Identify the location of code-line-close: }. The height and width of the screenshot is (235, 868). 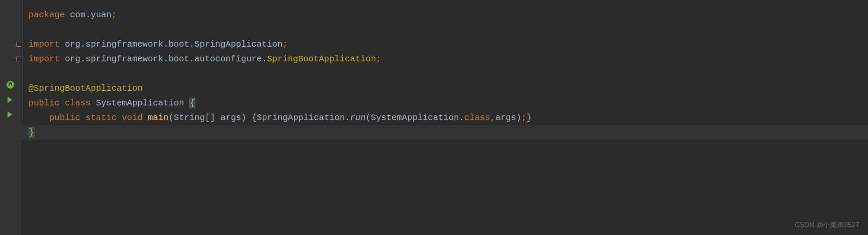
(444, 133).